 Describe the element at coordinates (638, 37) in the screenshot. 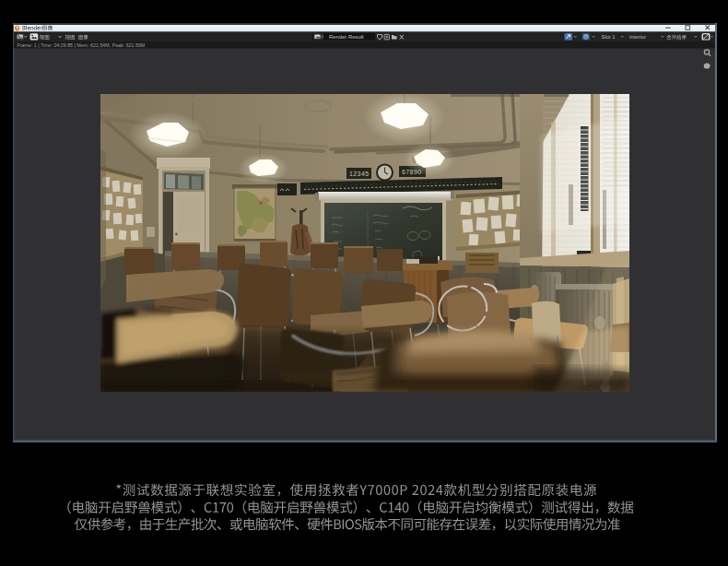

I see `svg-text: interior` at that location.